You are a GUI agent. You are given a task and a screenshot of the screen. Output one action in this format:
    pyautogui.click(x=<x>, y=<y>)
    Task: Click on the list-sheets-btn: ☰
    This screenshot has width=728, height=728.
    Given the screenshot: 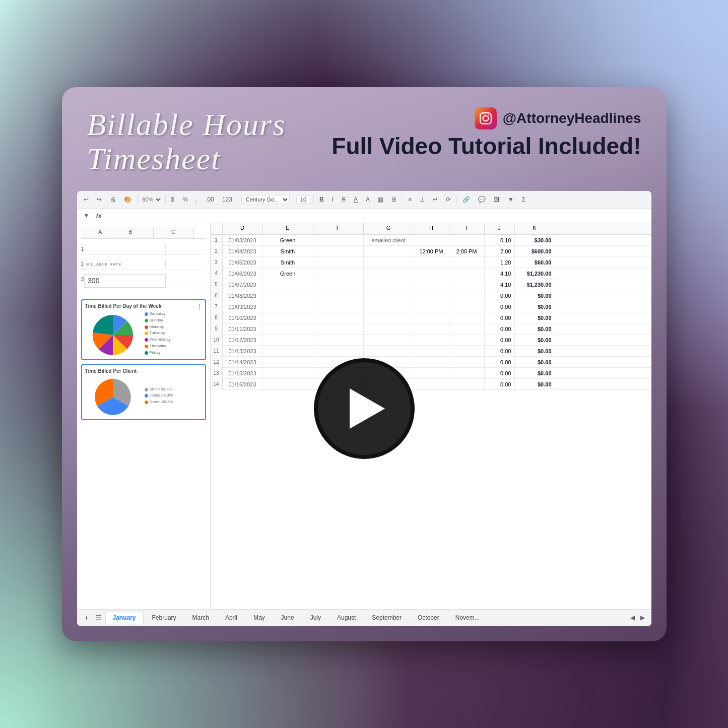 What is the action you would take?
    pyautogui.click(x=99, y=618)
    